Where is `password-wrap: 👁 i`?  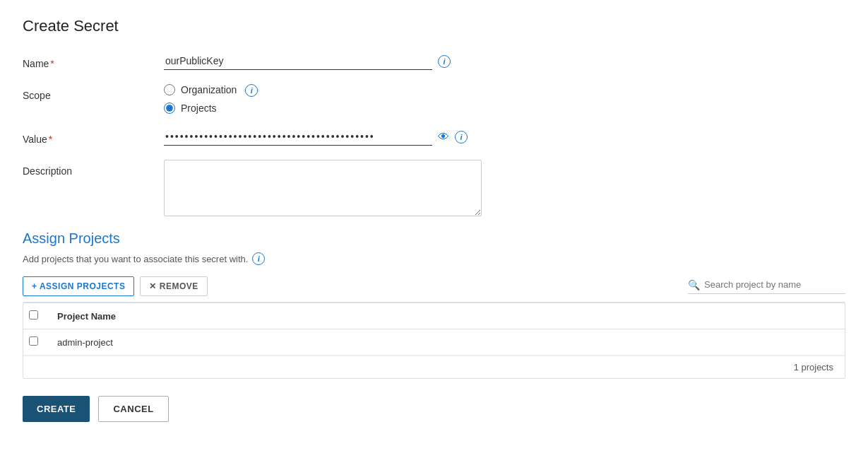
password-wrap: 👁 i is located at coordinates (316, 137).